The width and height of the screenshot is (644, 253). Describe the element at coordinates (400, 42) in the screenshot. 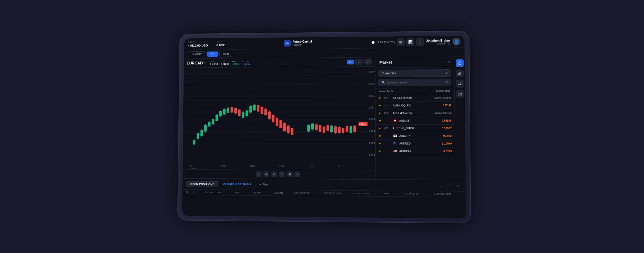

I see `layout-icon-btn: ⊞` at that location.